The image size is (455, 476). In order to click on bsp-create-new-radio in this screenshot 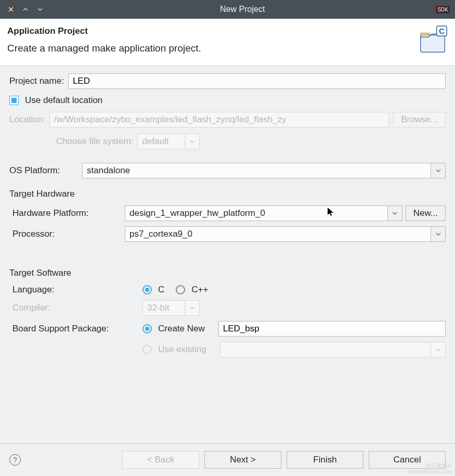, I will do `click(147, 329)`.